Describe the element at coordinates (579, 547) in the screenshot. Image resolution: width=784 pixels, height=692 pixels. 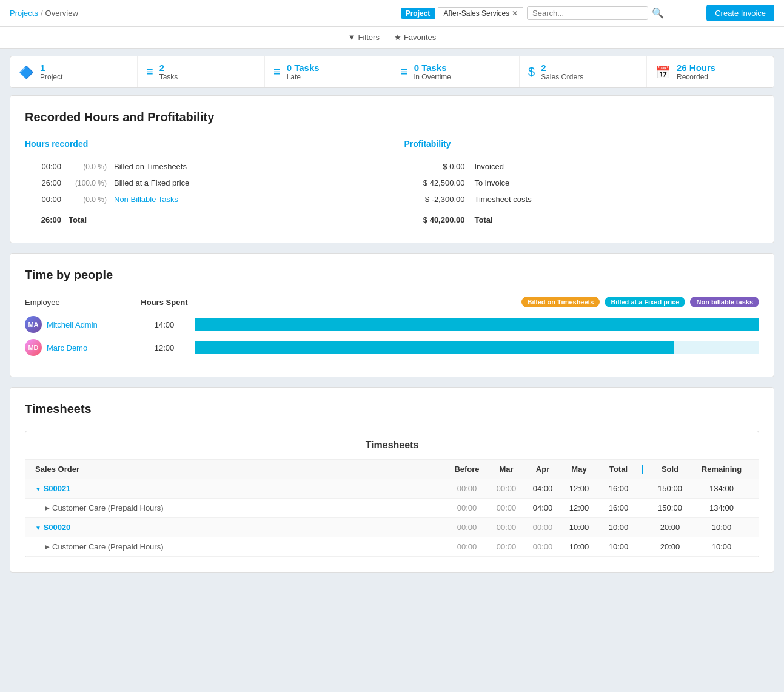
I see `ts-may-cc2: 10:00` at that location.